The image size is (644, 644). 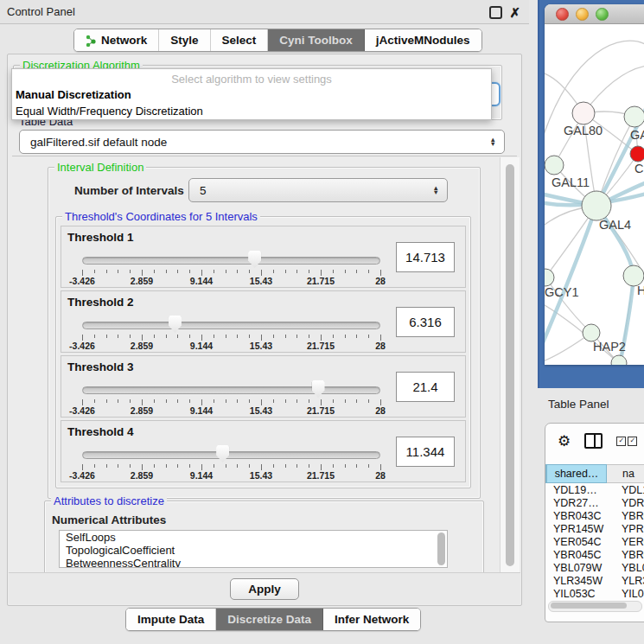 I want to click on threshold-value-field: 11.344, so click(x=425, y=451).